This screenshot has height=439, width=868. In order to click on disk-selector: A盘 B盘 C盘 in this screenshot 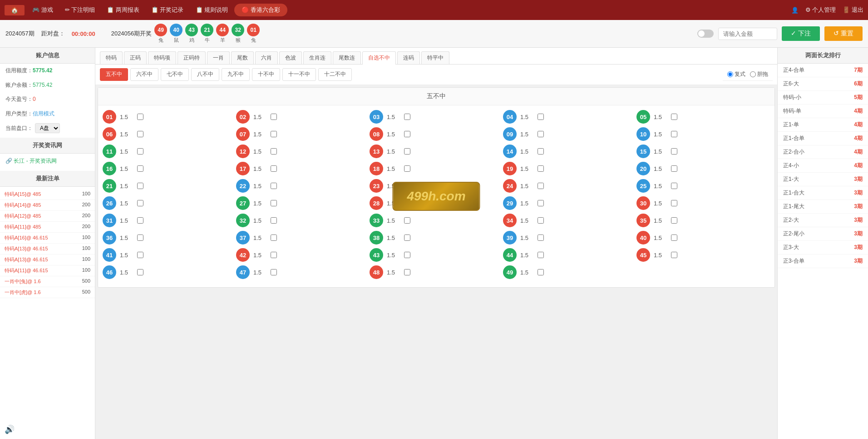, I will do `click(47, 128)`.